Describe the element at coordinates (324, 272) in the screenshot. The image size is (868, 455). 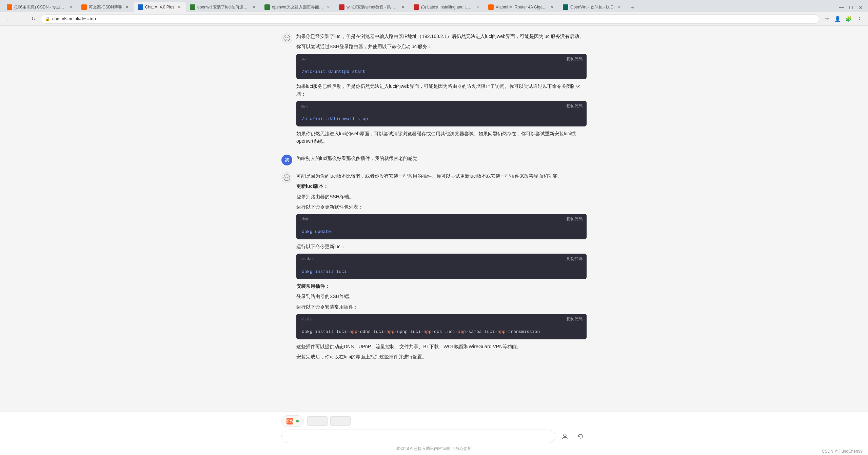
I see `code-line-4: opkg install luci` at that location.